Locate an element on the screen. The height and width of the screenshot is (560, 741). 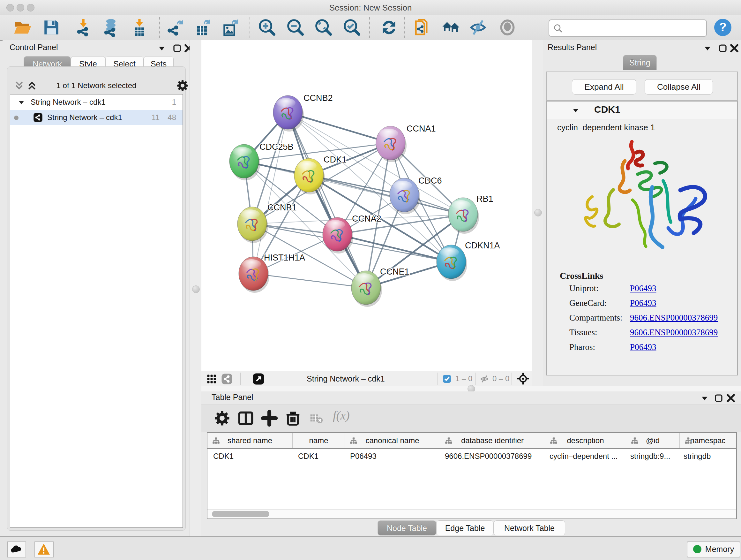
network-node-ccnb1 is located at coordinates (253, 225).